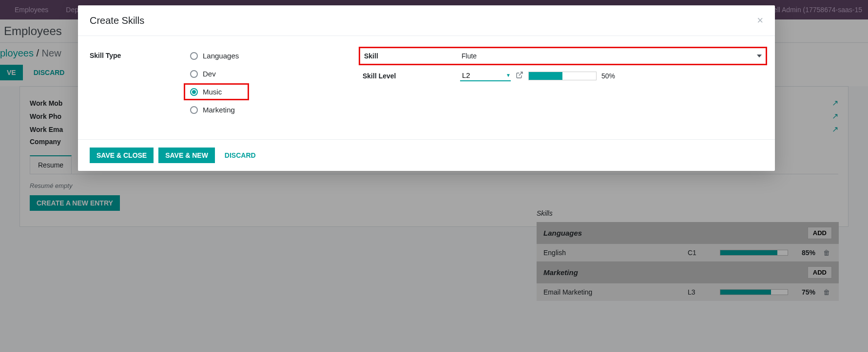  I want to click on skill-level-percent: 50%, so click(608, 76).